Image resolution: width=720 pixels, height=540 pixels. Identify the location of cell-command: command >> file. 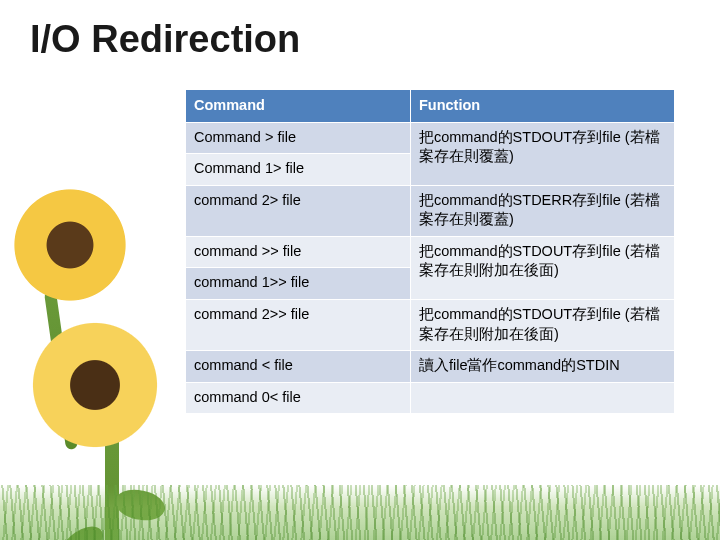
(298, 252).